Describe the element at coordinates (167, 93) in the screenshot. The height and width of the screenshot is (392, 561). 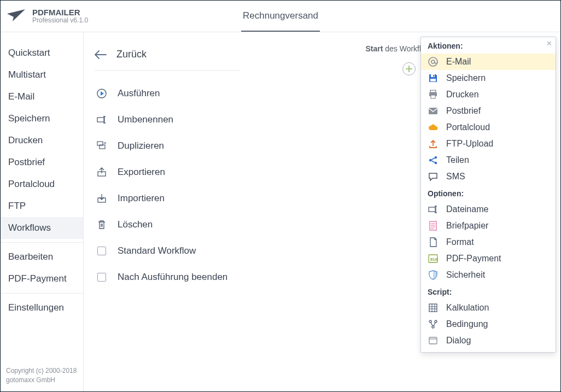
I see `command-play: Ausführen` at that location.